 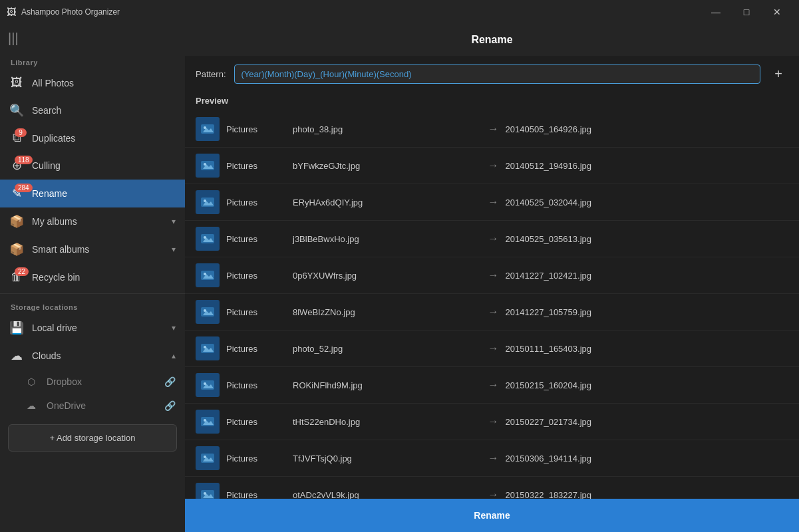 What do you see at coordinates (104, 166) in the screenshot?
I see `sidebar-item-label: Culling` at bounding box center [104, 166].